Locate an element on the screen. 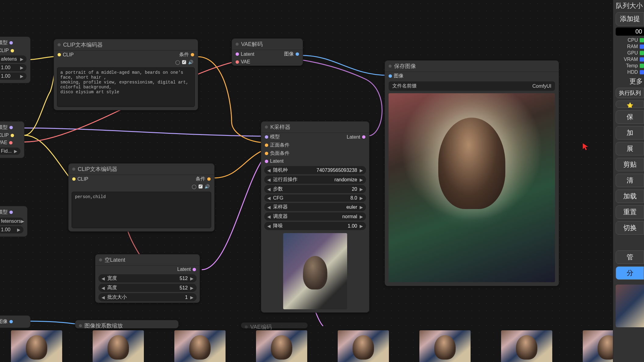  widget-cfg: ◀CFG8.0▶ is located at coordinates (315, 198).